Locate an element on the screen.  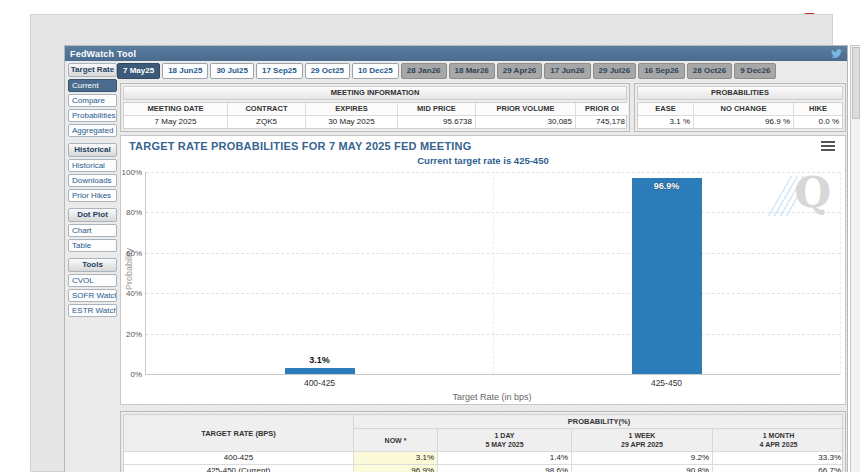
tab-7-may25: 7 May25 is located at coordinates (138, 71).